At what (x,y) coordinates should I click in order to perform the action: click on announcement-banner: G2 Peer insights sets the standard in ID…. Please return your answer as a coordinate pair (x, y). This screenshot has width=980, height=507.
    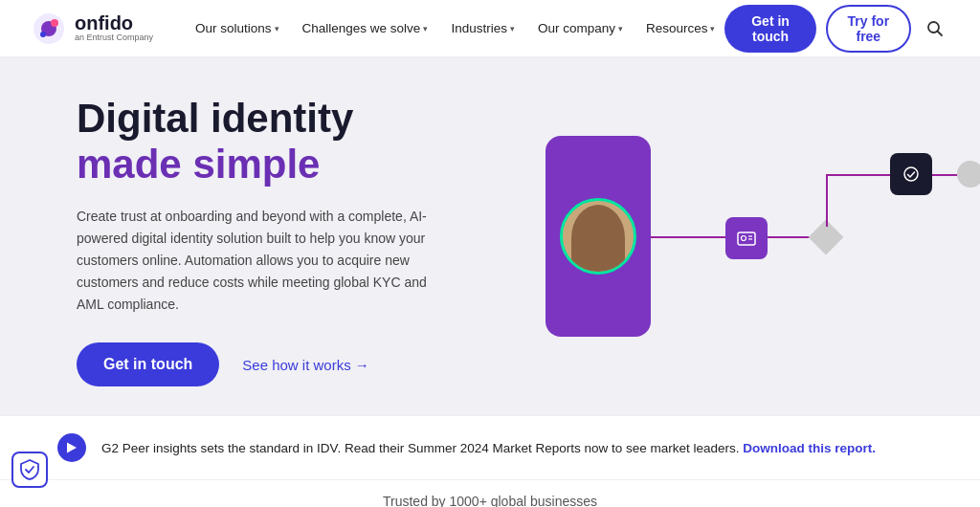
    Looking at the image, I should click on (490, 448).